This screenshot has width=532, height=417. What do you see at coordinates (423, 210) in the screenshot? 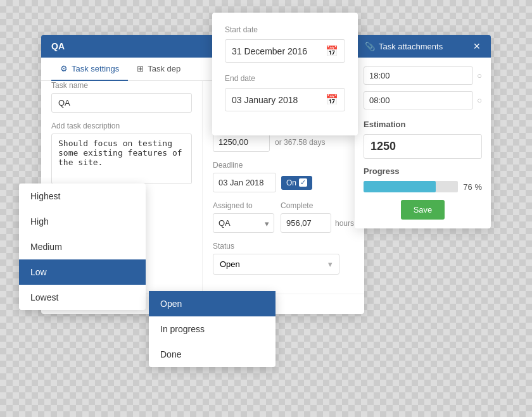
I see `save-button: Save` at bounding box center [423, 210].